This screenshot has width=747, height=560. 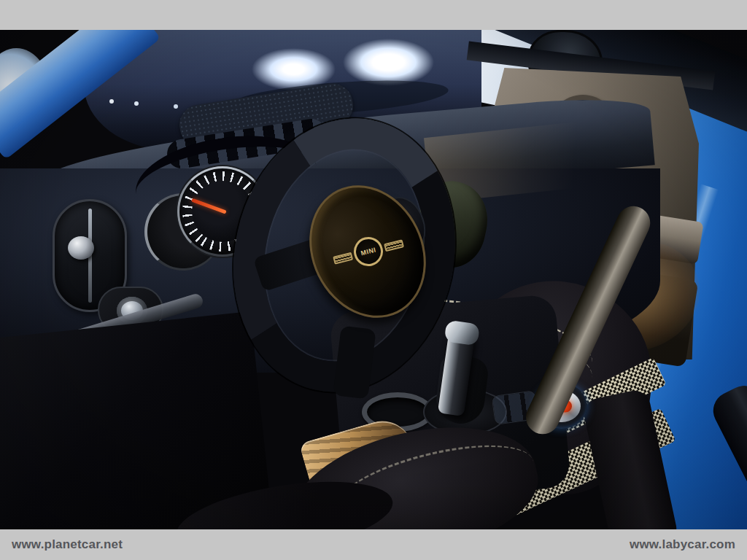 I want to click on logo-text: MINI, so click(x=369, y=252).